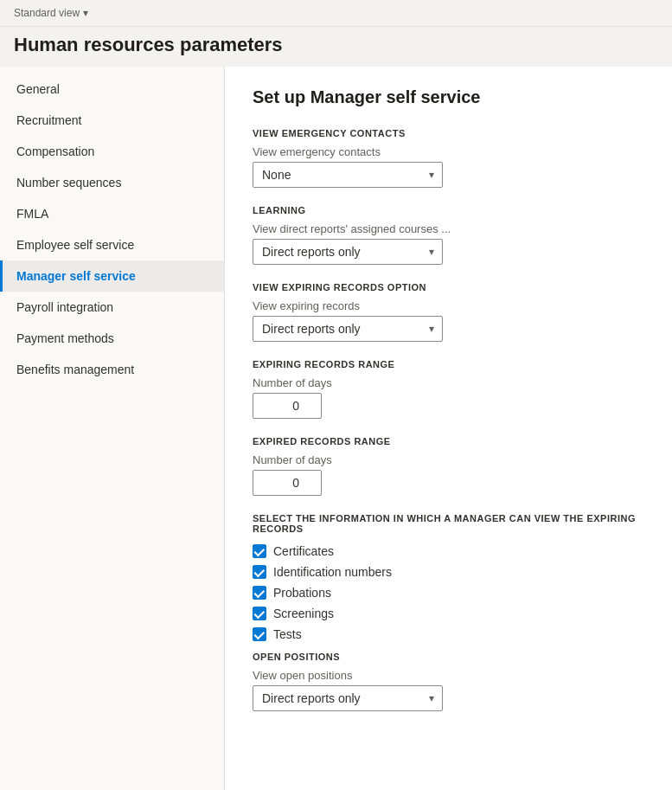 The width and height of the screenshot is (672, 790). Describe the element at coordinates (448, 389) in the screenshot. I see `expiring-records-range-group: EXPIRING RECORDS RANGE Number of days` at that location.